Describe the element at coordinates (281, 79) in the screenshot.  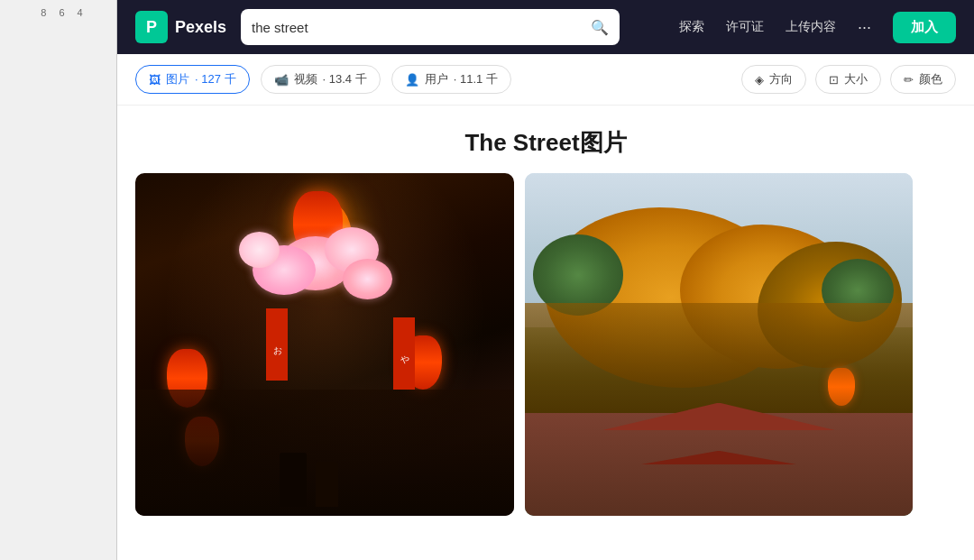
I see `videos-icon: 📹` at that location.